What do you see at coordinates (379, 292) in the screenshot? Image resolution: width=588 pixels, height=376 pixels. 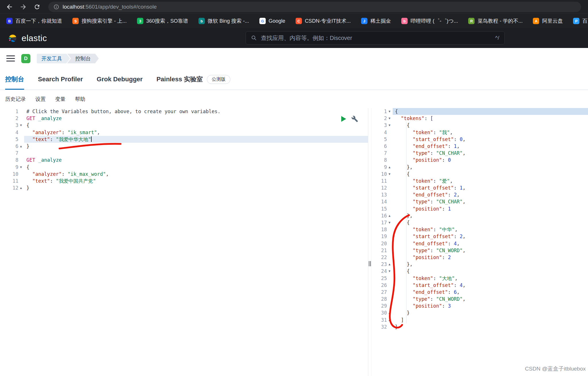 I see `line-number: 27` at bounding box center [379, 292].